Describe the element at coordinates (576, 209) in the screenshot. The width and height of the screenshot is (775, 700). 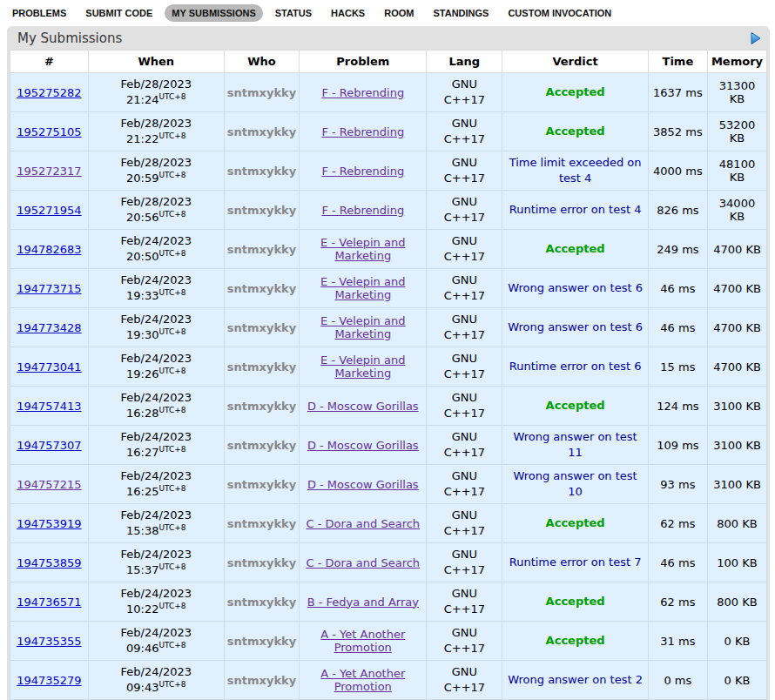
I see `verdict-text: Runtime error on test 4` at that location.